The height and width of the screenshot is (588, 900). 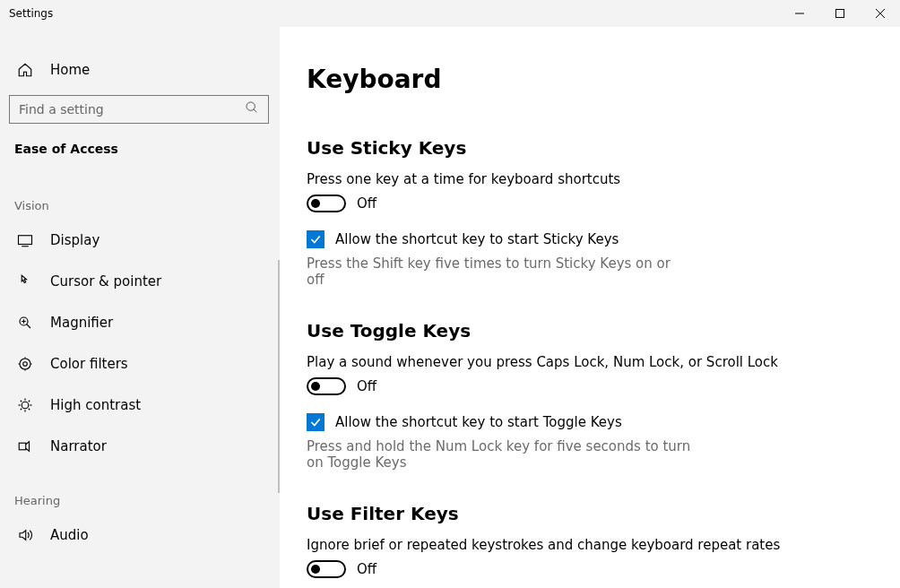 What do you see at coordinates (839, 13) in the screenshot?
I see `maximize-button` at bounding box center [839, 13].